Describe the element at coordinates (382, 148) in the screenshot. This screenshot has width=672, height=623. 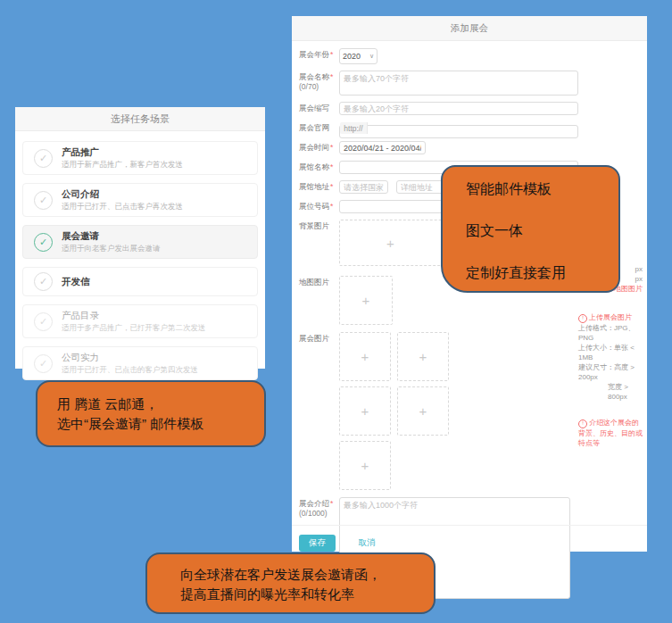
I see `exhibition-daterange-input` at that location.